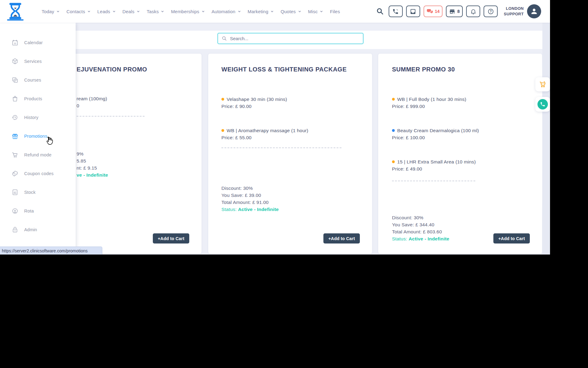 This screenshot has width=588, height=368. Describe the element at coordinates (543, 104) in the screenshot. I see `floating-whatsapp-button` at that location.